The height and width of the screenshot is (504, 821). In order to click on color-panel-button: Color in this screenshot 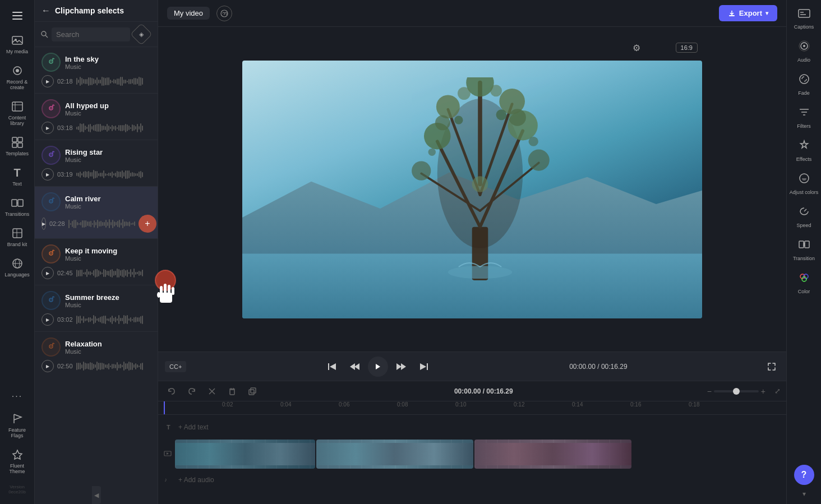, I will do `click(804, 283)`.